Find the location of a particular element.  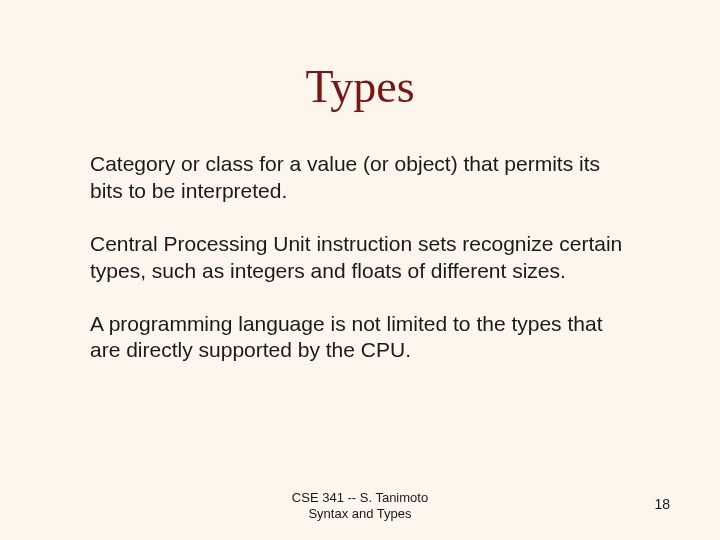

footer-line-2: Syntax and Types is located at coordinates (360, 514).